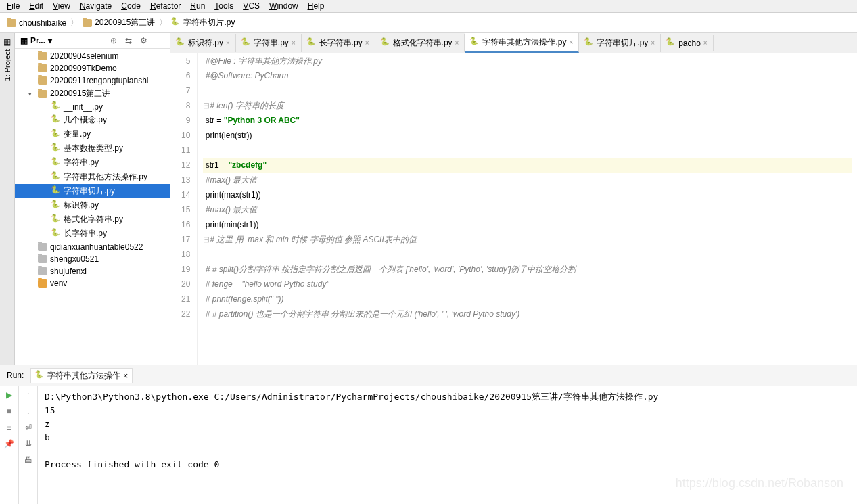 This screenshot has width=857, height=504. I want to click on code-line-21: # print(fenge.split(" ")), so click(528, 299).